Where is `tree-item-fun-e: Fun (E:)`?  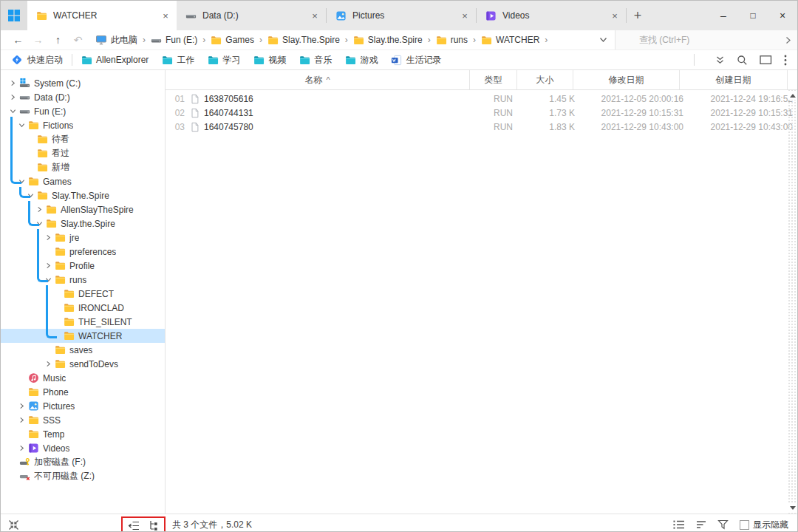 tree-item-fun-e: Fun (E:) is located at coordinates (83, 111).